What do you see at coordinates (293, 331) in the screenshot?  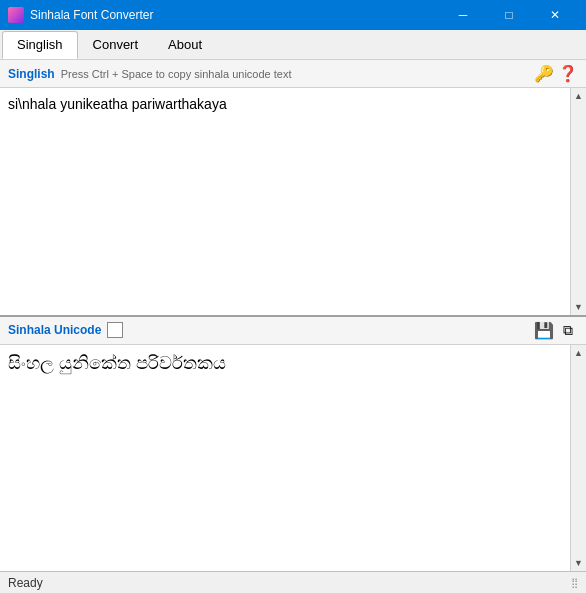 I see `unicode-toolbar: Sinhala Unicode 💾 ⧉` at bounding box center [293, 331].